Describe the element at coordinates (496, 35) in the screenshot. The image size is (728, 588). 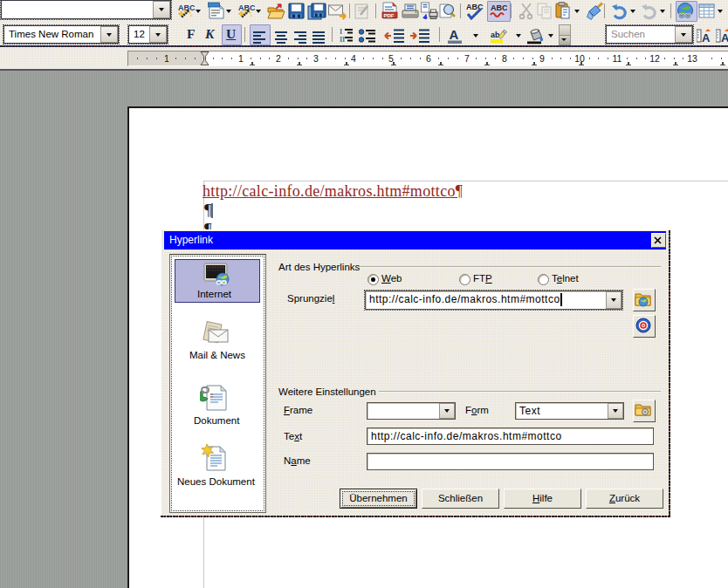
I see `svg-text: ab` at that location.